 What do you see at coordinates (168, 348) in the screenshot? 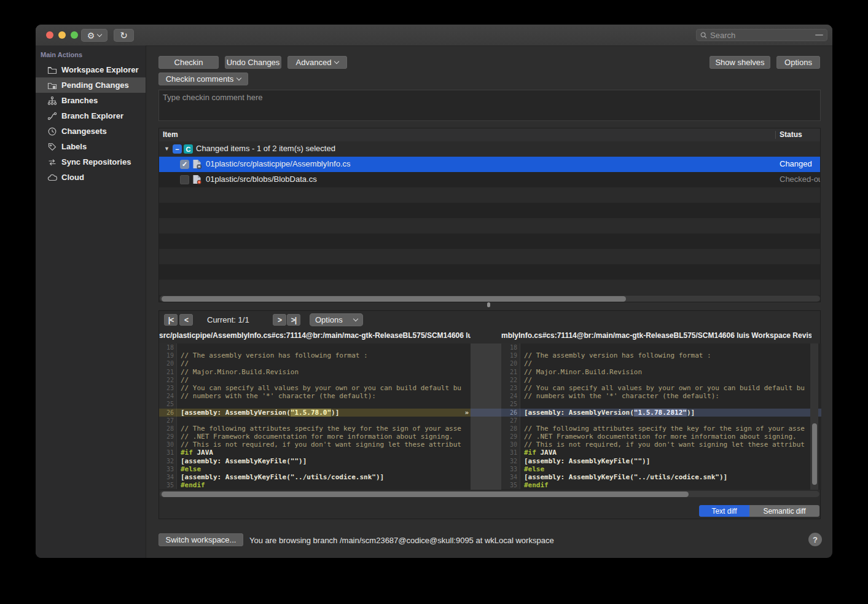
I see `line-number: 18` at bounding box center [168, 348].